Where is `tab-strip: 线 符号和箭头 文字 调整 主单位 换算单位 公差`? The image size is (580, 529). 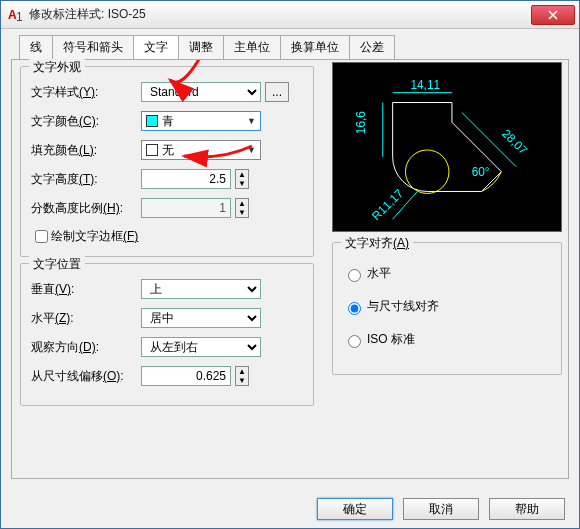 tab-strip: 线 符号和箭头 文字 调整 主单位 换算单位 公差 is located at coordinates (290, 44).